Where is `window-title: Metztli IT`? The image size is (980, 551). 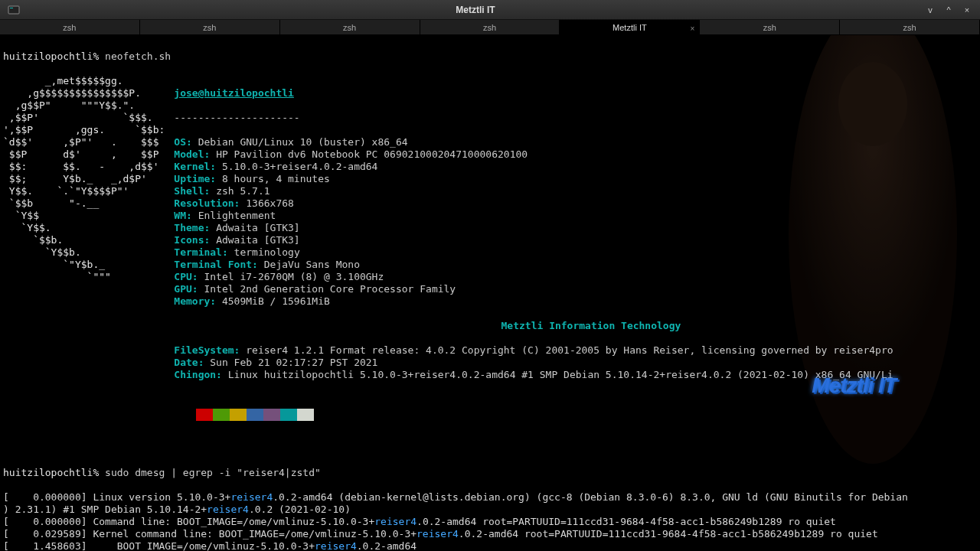
window-title: Metztli IT is located at coordinates (475, 10).